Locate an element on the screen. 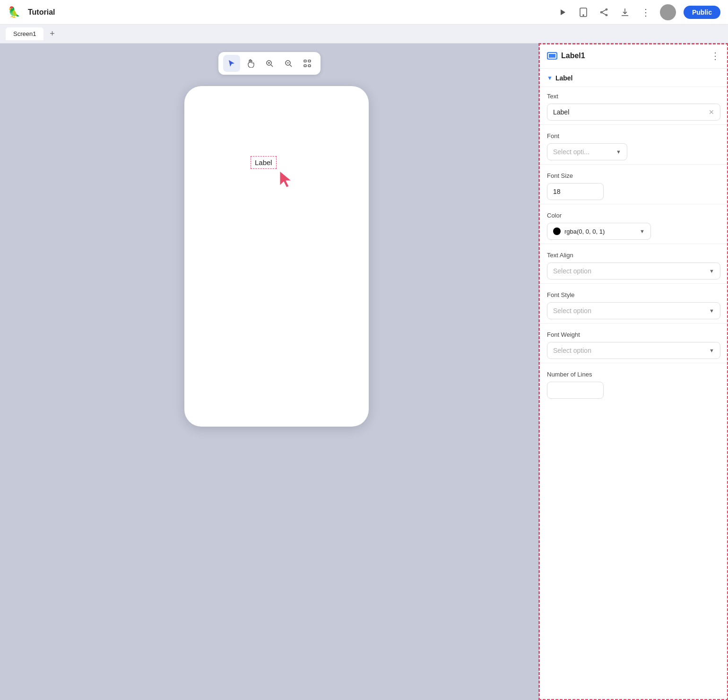 The image size is (728, 700). panel-more-button: ⋮ is located at coordinates (716, 56).